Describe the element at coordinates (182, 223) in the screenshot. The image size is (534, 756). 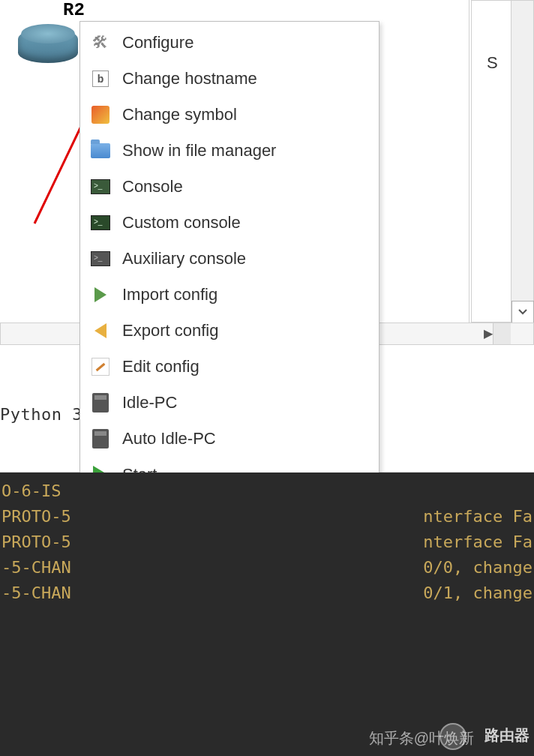
I see `menu-label: Custom console` at that location.